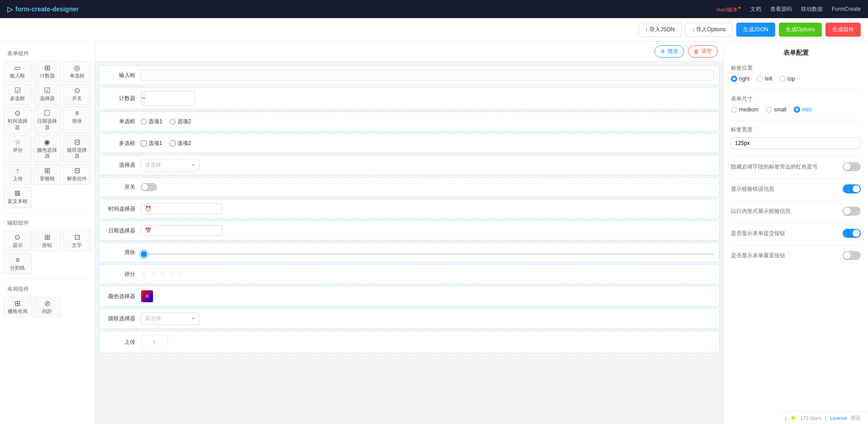 This screenshot has width=868, height=424. What do you see at coordinates (427, 319) in the screenshot?
I see `cascader-row-content: 请选择 ▼` at bounding box center [427, 319].